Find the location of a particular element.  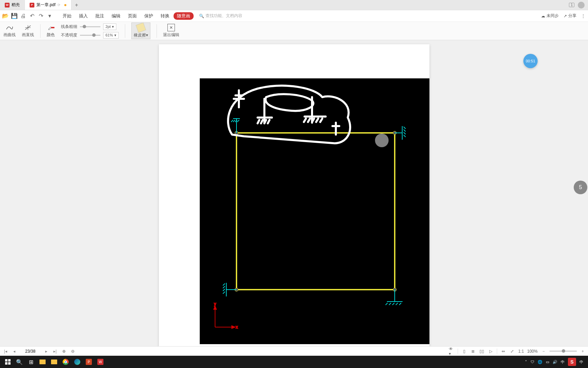

stroke-combo: 2pt▾ is located at coordinates (110, 27).